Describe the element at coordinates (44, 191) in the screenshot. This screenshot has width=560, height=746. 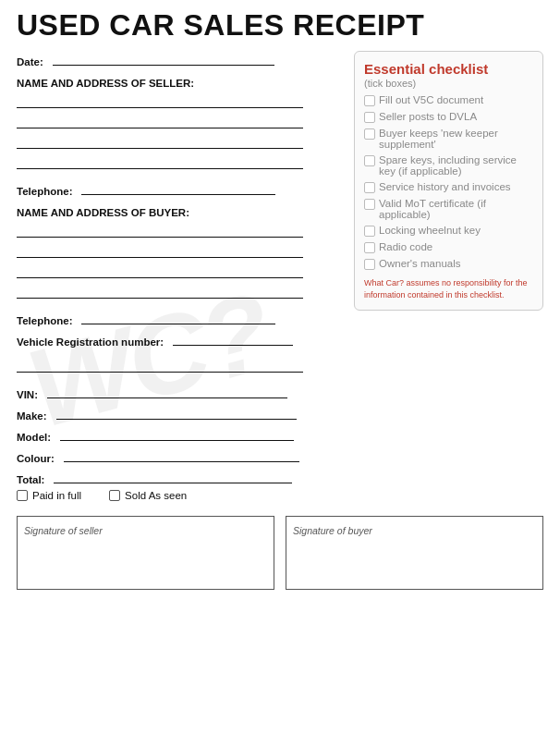
I see `seller-telephone-label: Telephone:` at that location.